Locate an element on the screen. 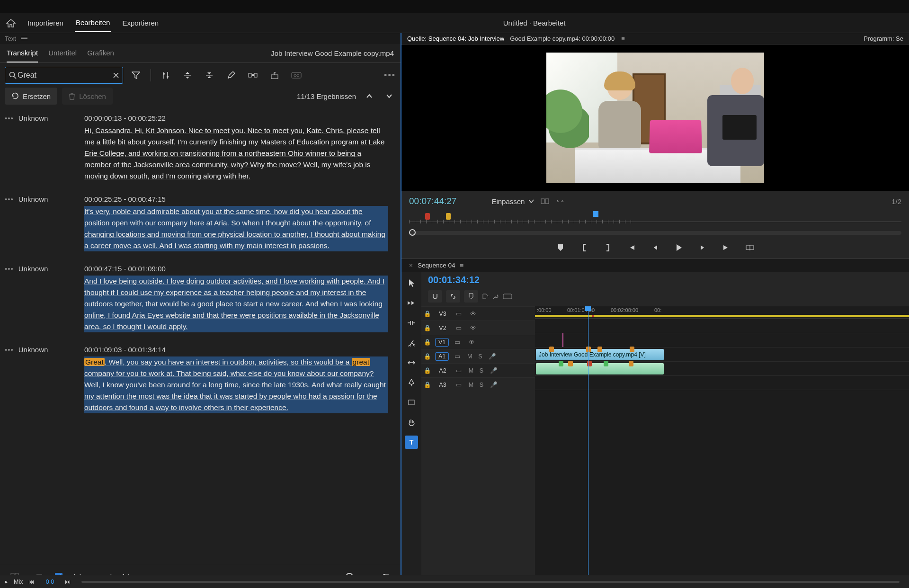 The width and height of the screenshot is (909, 588). seq-menu-icon: ≡ is located at coordinates (462, 265).